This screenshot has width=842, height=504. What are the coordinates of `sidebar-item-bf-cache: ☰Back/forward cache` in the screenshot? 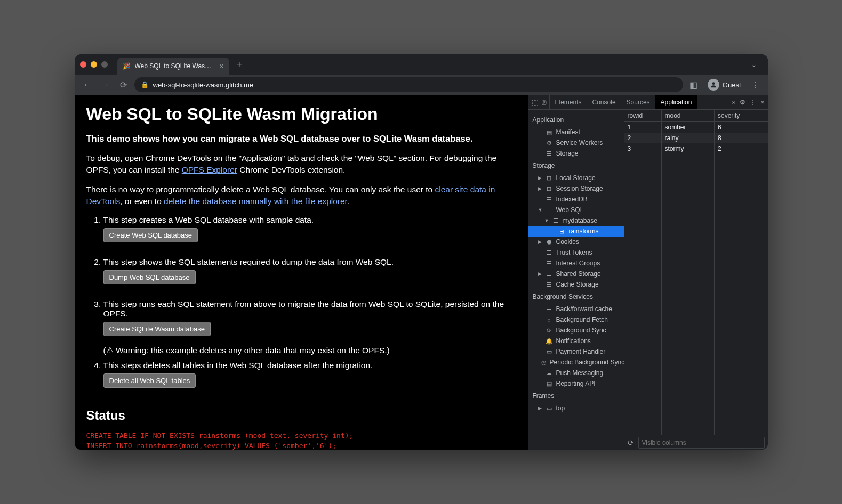 It's located at (576, 309).